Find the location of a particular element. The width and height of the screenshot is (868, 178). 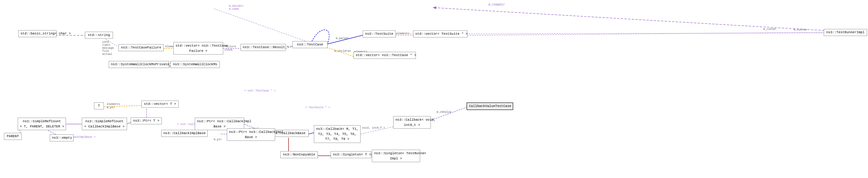

node-NonCopyable: ns3::NonCopyable is located at coordinates (299, 155).